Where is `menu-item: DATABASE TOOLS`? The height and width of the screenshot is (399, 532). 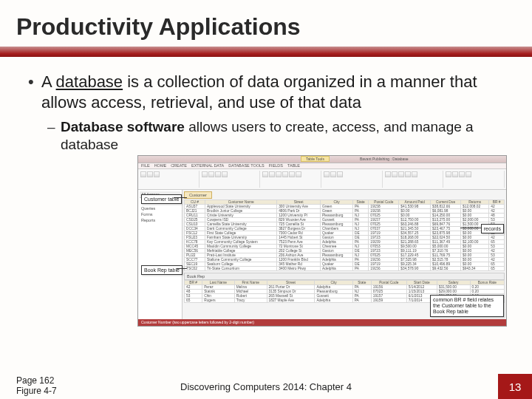 menu-item: DATABASE TOOLS is located at coordinates (247, 166).